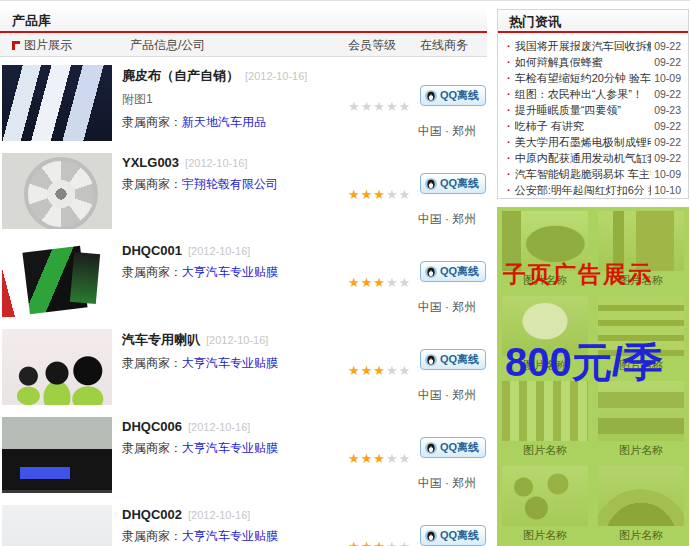  Describe the element at coordinates (594, 142) in the screenshot. I see `news-item: · 美大学用石墨烯电极制成锂电 09-22` at that location.